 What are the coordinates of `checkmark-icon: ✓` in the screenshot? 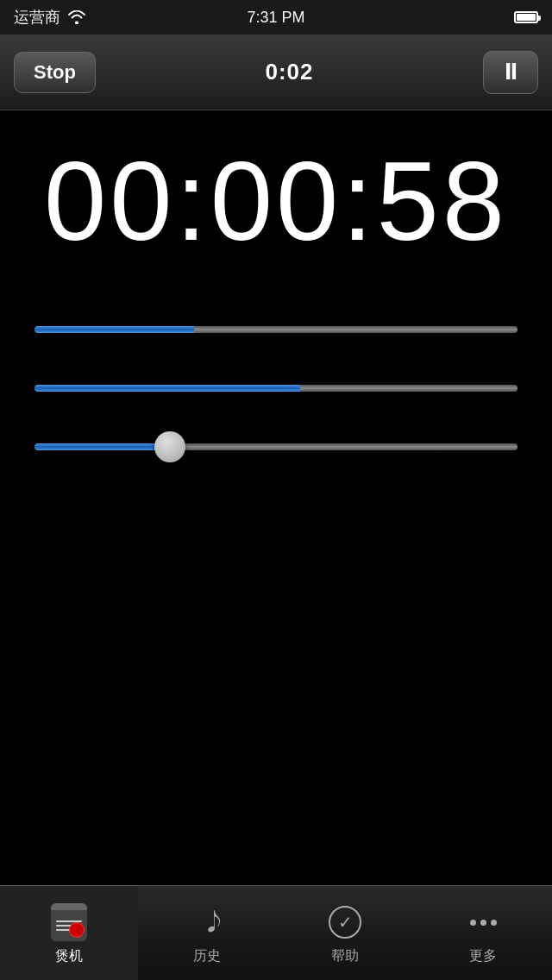 It's located at (345, 922).